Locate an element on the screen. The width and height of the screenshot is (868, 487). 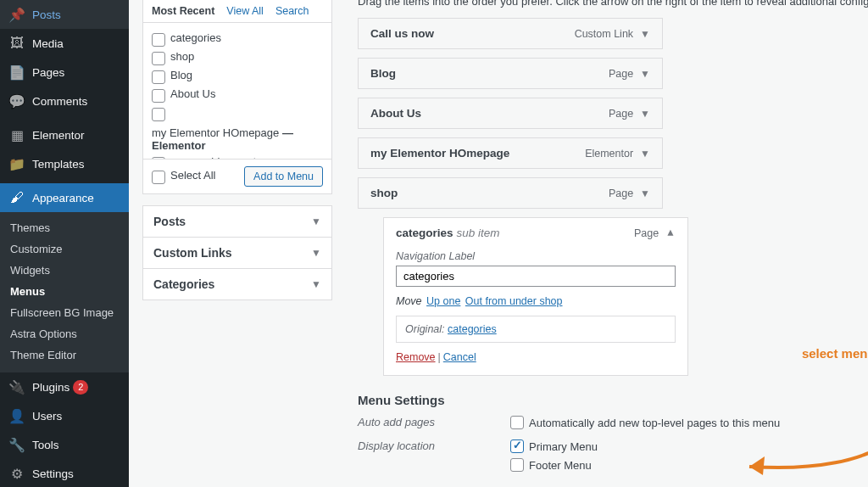
categories-panel: Categories▼ is located at coordinates (237, 284).